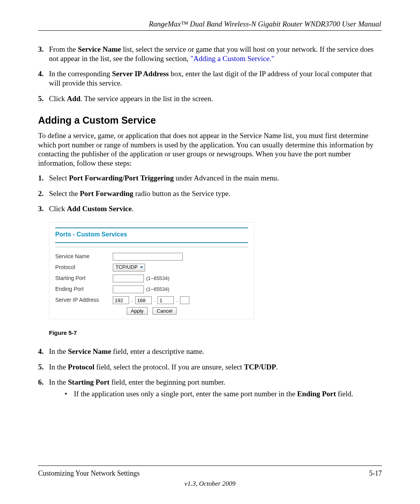 The height and width of the screenshot is (504, 420). Describe the element at coordinates (81, 367) in the screenshot. I see `bold: Protocol` at that location.